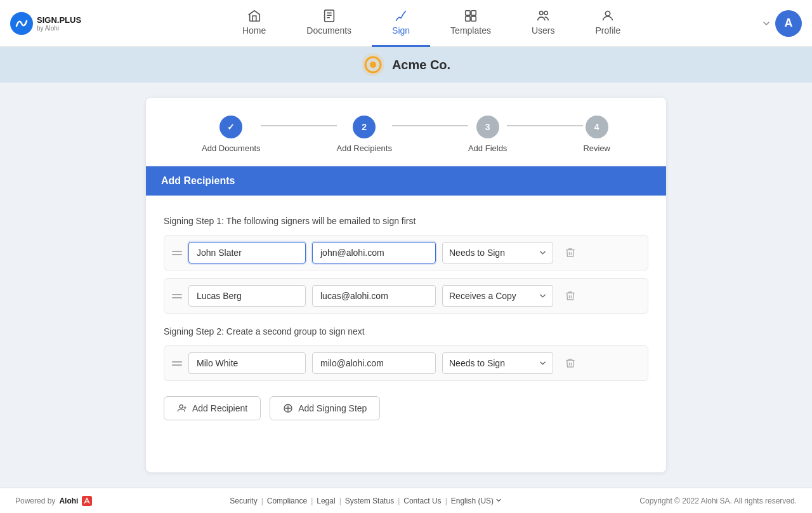  I want to click on nav-item-documents: Documents, so click(329, 23).